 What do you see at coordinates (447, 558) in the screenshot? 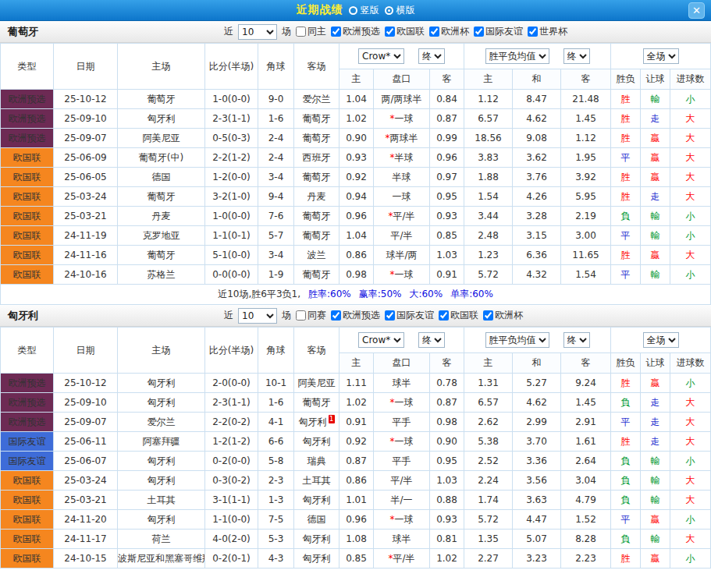
I see `away-odds-cell: 1.02` at bounding box center [447, 558].